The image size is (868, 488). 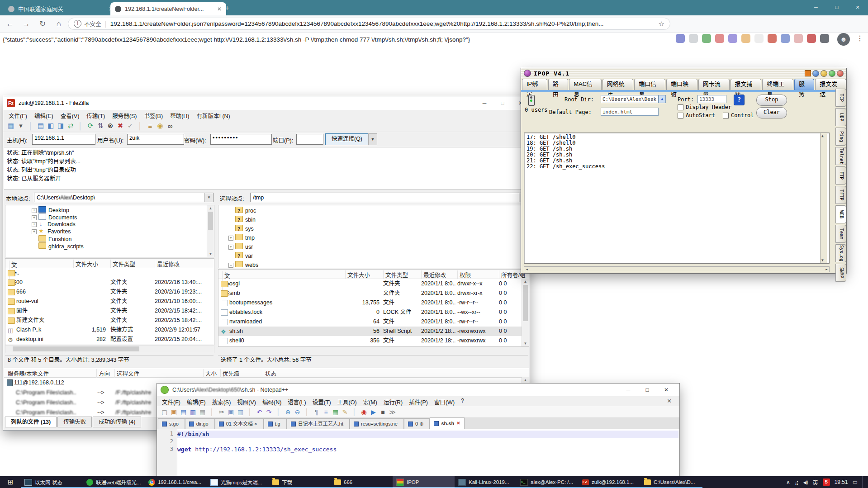 What do you see at coordinates (841, 234) in the screenshot?
I see `side-tab: Team` at bounding box center [841, 234].